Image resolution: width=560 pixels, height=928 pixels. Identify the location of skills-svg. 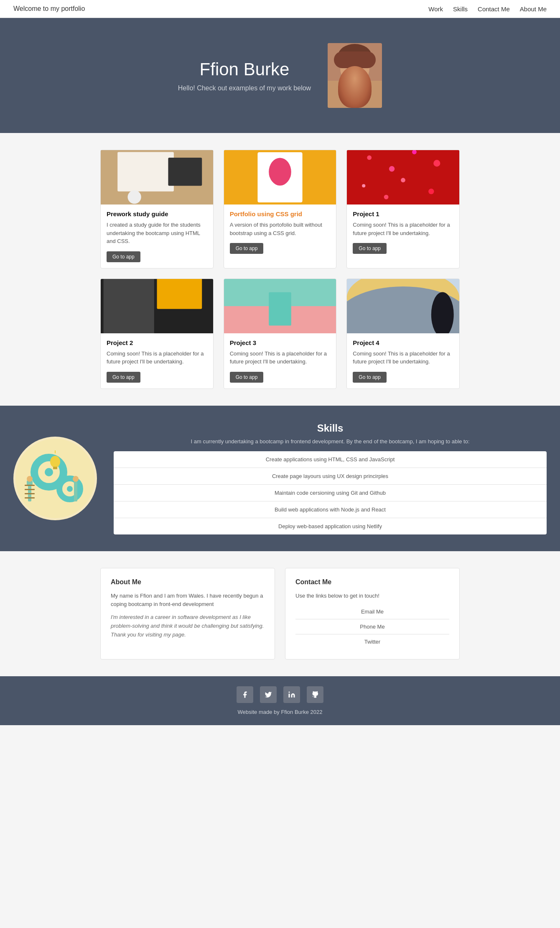
(55, 478).